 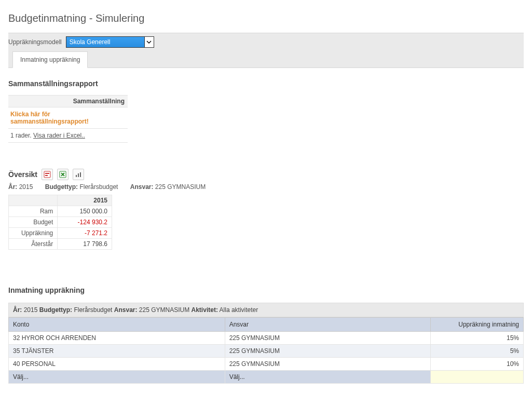 I want to click on col-ansvar: Ansvar, so click(x=328, y=325).